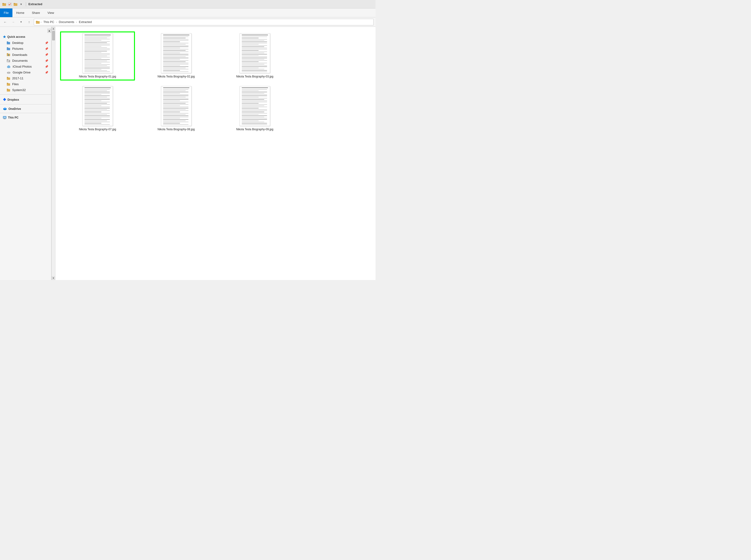 The image size is (751, 560). What do you see at coordinates (19, 90) in the screenshot?
I see `sidebar-system32-label: System32` at bounding box center [19, 90].